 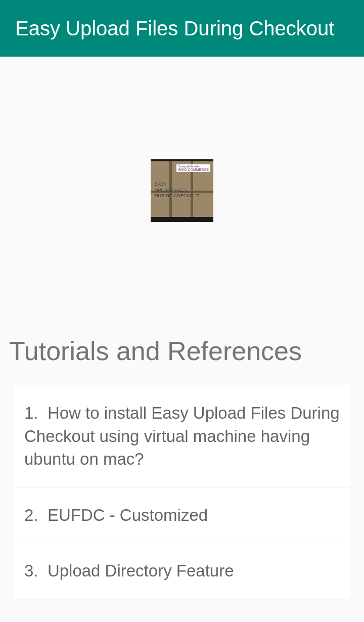 What do you see at coordinates (182, 436) in the screenshot?
I see `tutorial-text: How to install Easy Upload Files During …` at bounding box center [182, 436].